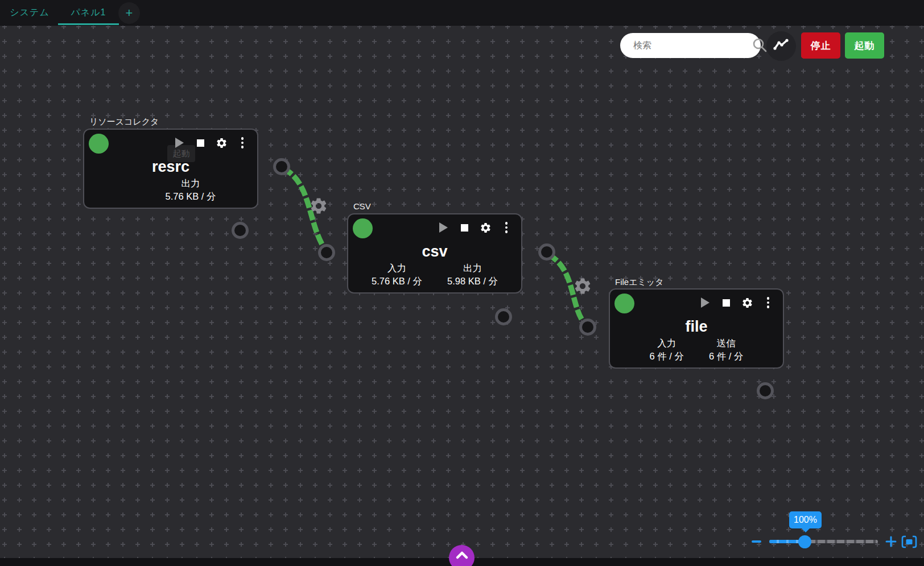 The width and height of the screenshot is (924, 566). I want to click on node-stat: 出力 5.76 KB / 分, so click(191, 190).